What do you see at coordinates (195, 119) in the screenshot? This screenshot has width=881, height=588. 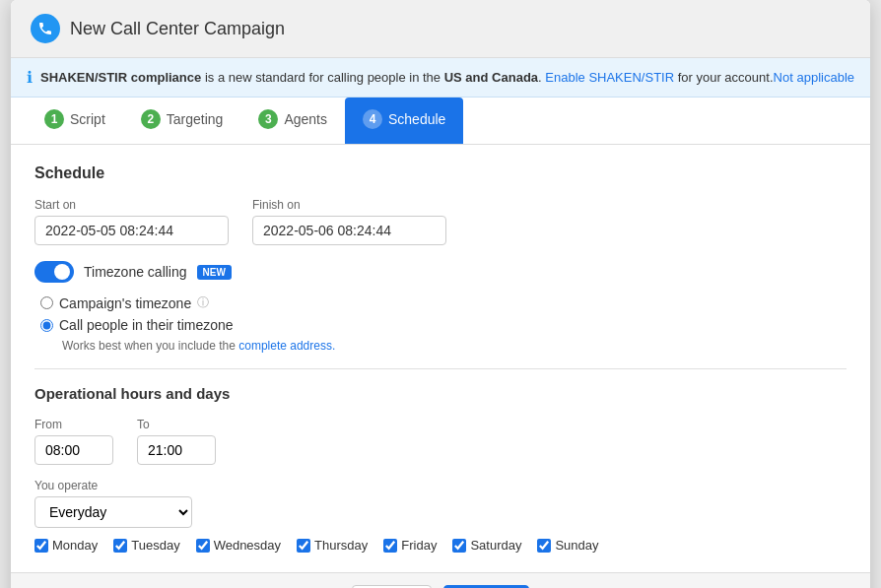 I see `tab-targeting-label: Targeting` at bounding box center [195, 119].